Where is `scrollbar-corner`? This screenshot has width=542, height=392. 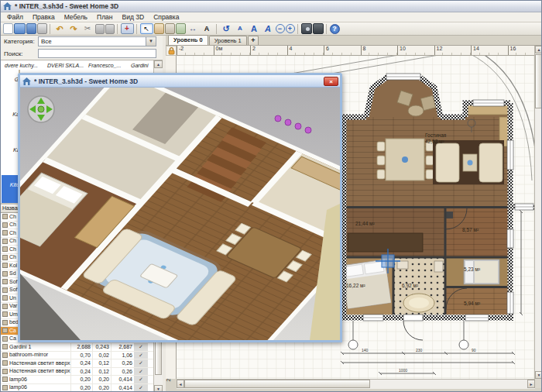 scrollbar-corner is located at coordinates (539, 383).